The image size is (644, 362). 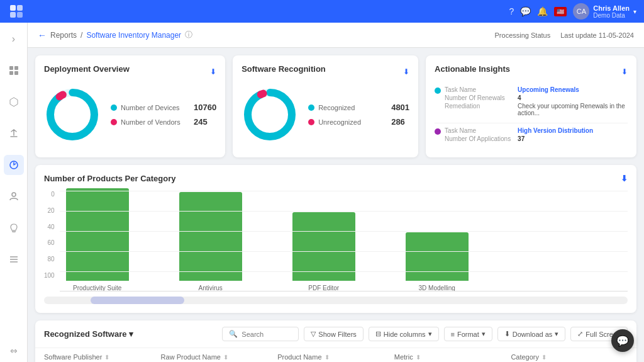 What do you see at coordinates (164, 107) in the screenshot?
I see `legend-devices: Number of Devices 10760` at bounding box center [164, 107].